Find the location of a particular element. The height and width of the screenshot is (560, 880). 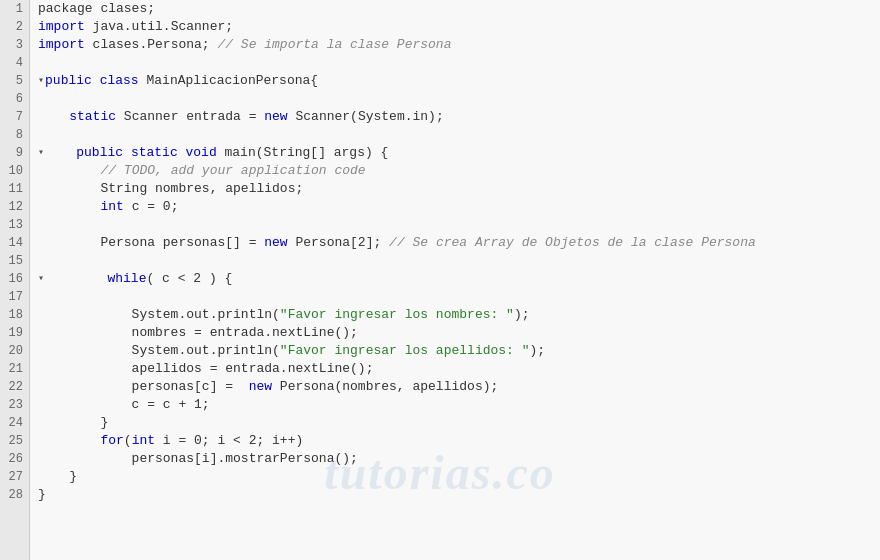

line-number: 27 is located at coordinates (16, 477).